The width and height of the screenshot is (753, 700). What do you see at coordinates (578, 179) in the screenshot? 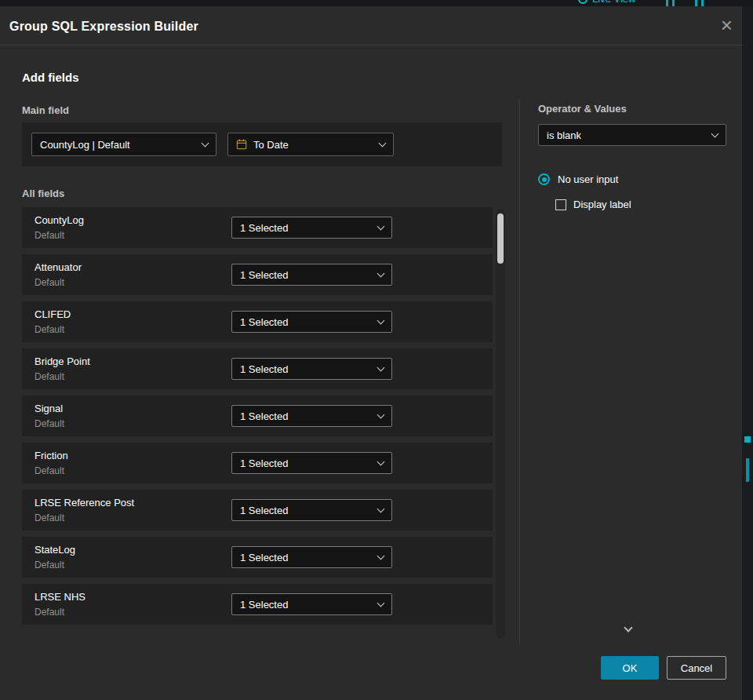
I see `no-user-input-option: No user input` at bounding box center [578, 179].